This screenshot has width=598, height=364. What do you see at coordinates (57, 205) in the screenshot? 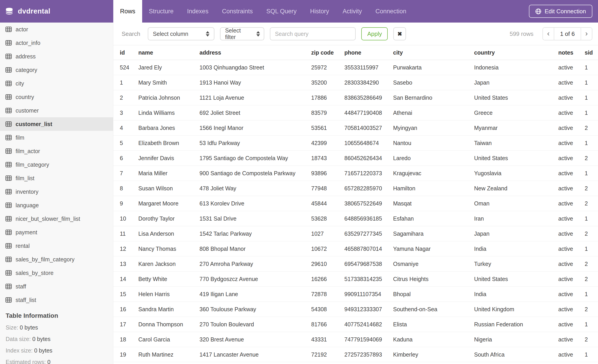
I see `sidebar-item-language: language` at bounding box center [57, 205].